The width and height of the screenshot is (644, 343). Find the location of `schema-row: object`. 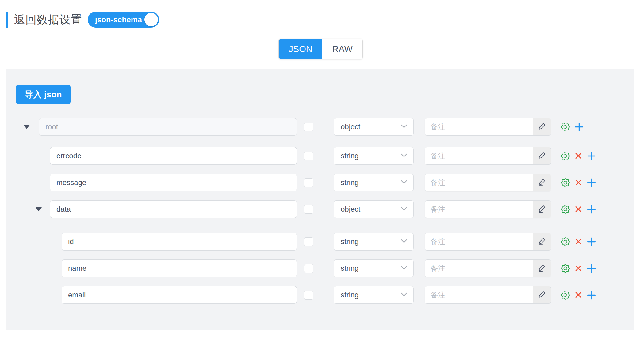

schema-row: object is located at coordinates (320, 209).